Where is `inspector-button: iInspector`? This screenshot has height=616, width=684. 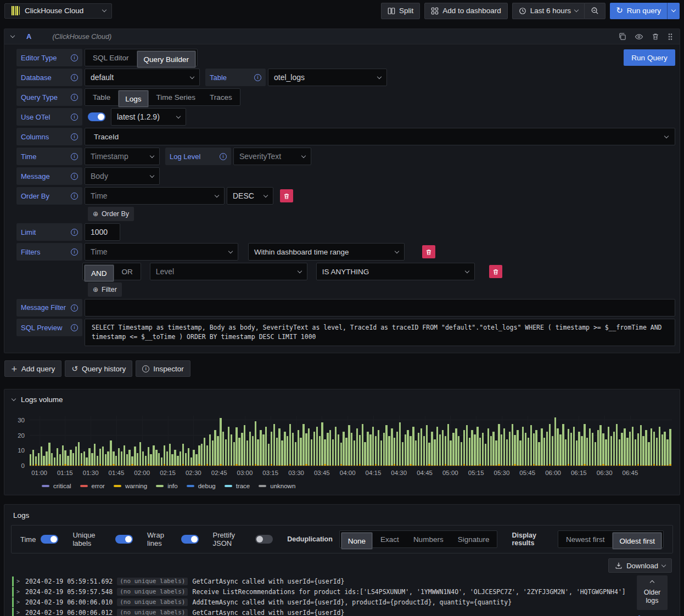
inspector-button: iInspector is located at coordinates (163, 369).